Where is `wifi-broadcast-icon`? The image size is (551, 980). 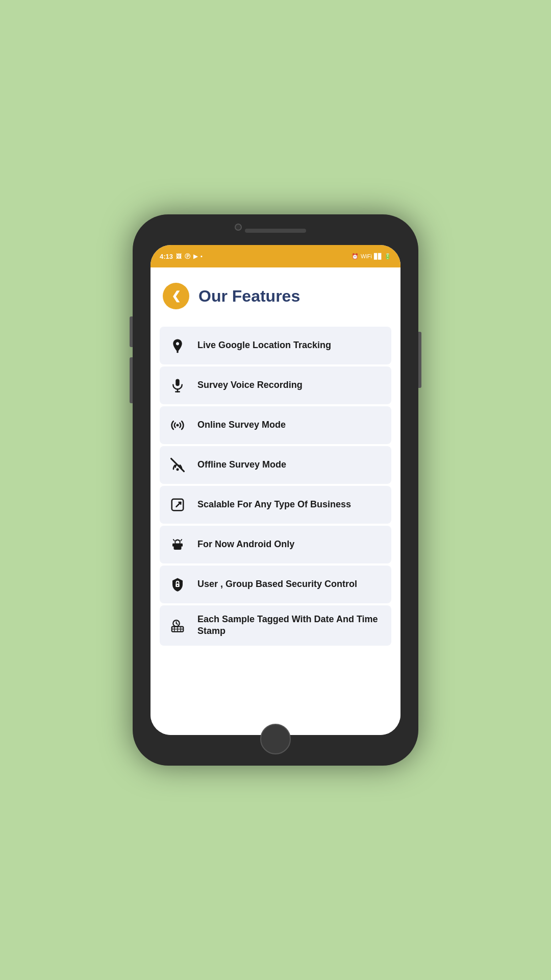 wifi-broadcast-icon is located at coordinates (178, 425).